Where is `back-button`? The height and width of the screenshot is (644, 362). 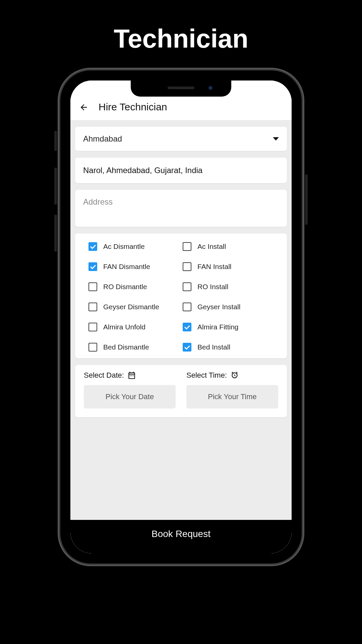
back-button is located at coordinates (84, 107).